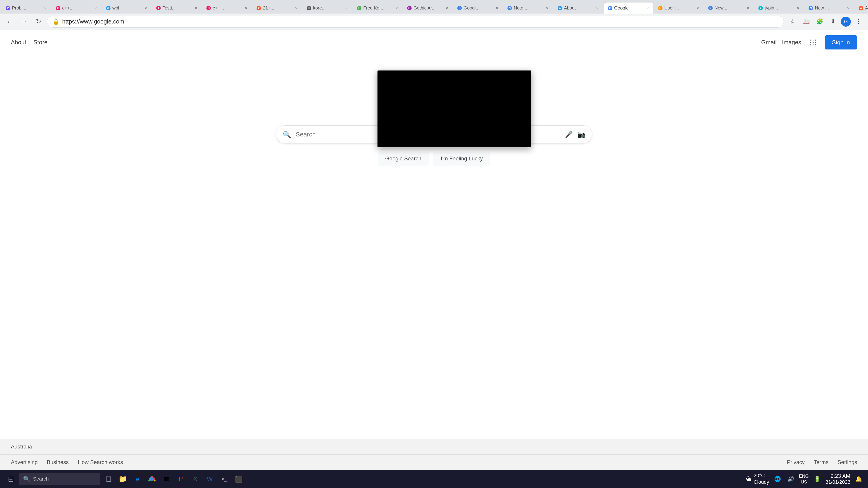 Image resolution: width=868 pixels, height=488 pixels. Describe the element at coordinates (779, 8) in the screenshot. I see `tab-typin: t typin... ✕` at that location.